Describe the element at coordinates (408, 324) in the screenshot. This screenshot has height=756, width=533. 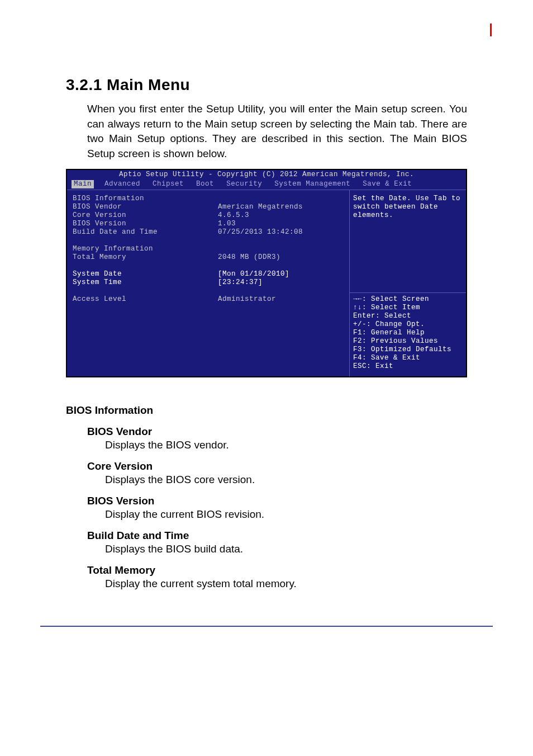
I see `bios-key-hint: +/-: Change Opt.` at that location.